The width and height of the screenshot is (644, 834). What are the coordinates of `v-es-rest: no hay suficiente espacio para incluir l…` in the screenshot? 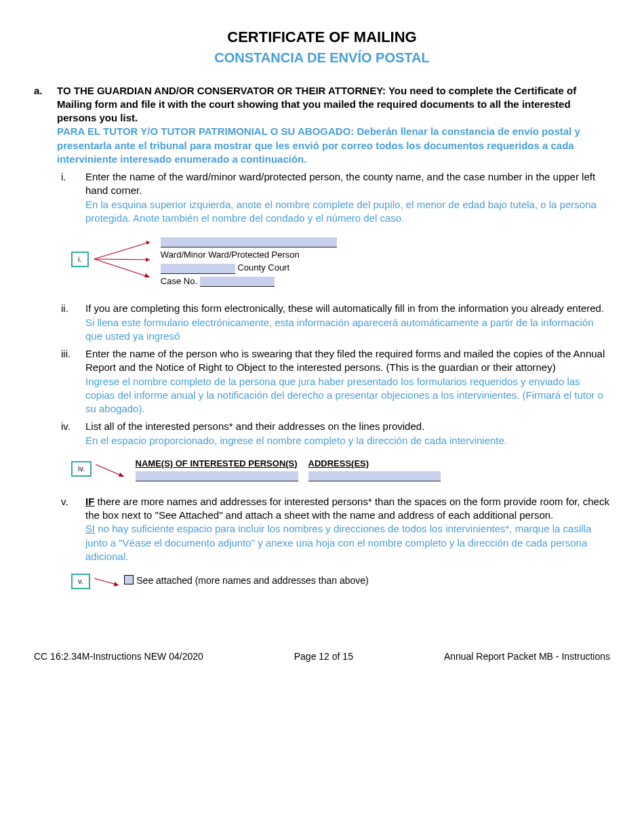 It's located at (338, 542).